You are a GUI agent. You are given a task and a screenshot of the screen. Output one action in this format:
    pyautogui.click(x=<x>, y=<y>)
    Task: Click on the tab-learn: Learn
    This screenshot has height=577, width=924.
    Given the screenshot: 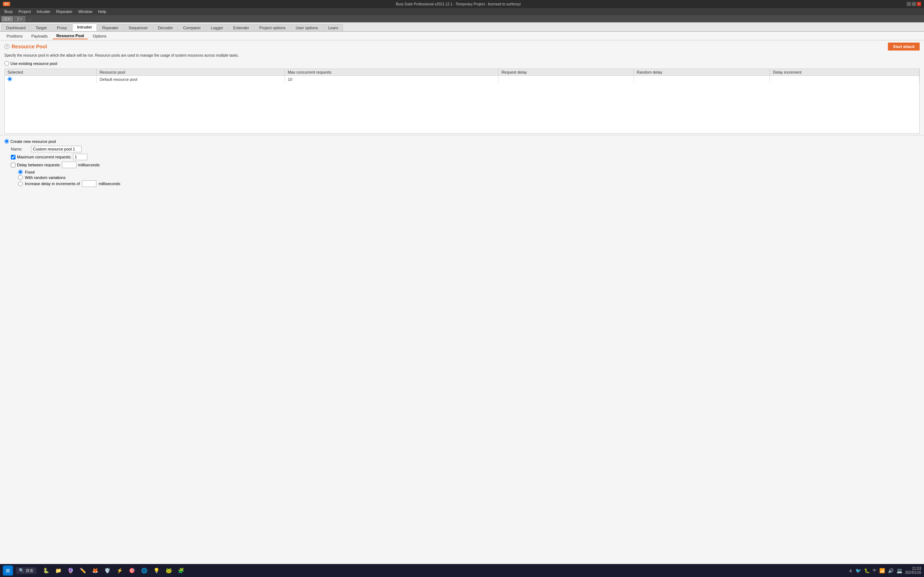 What is the action you would take?
    pyautogui.click(x=333, y=27)
    